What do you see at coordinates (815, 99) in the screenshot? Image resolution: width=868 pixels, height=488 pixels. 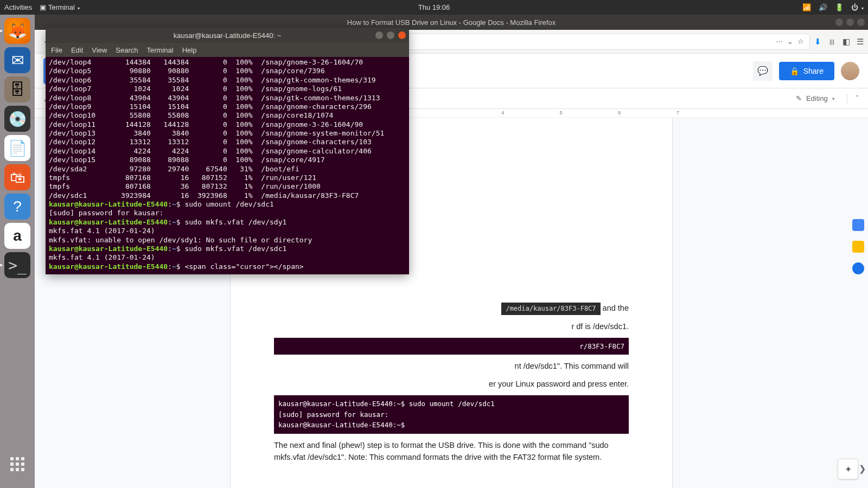 I see `mode-selector: ✎ Editing ▾` at bounding box center [815, 99].